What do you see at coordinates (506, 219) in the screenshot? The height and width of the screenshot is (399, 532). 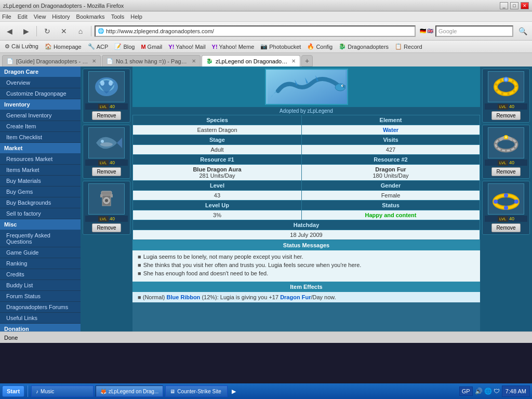 I see `right-item-level-bar-3: LVL 40` at bounding box center [506, 219].